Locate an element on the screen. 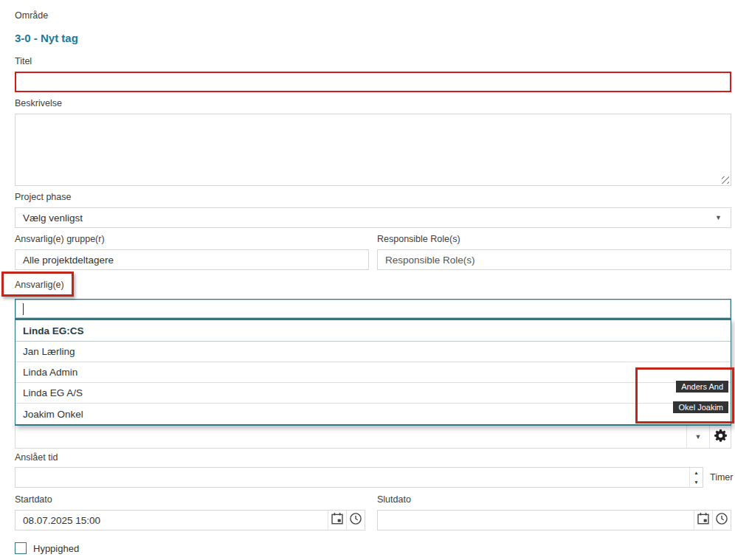 The height and width of the screenshot is (560, 735). anslaet-tid-value-area is located at coordinates (353, 477).